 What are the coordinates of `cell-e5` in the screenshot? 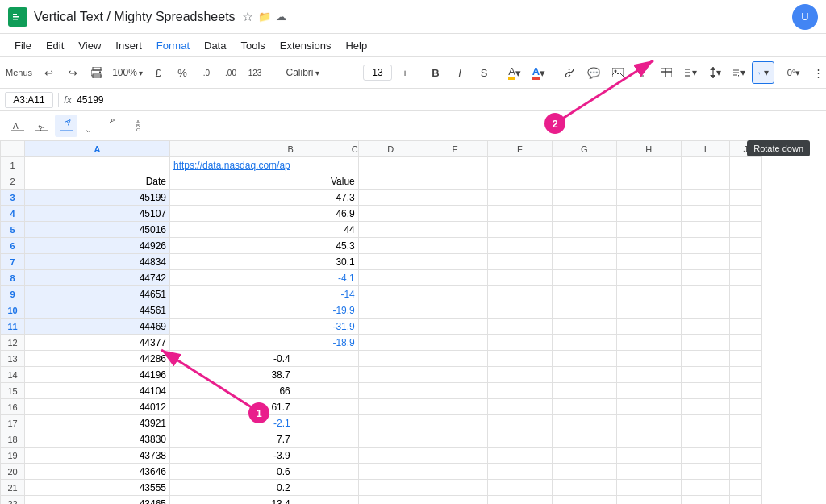 It's located at (455, 230).